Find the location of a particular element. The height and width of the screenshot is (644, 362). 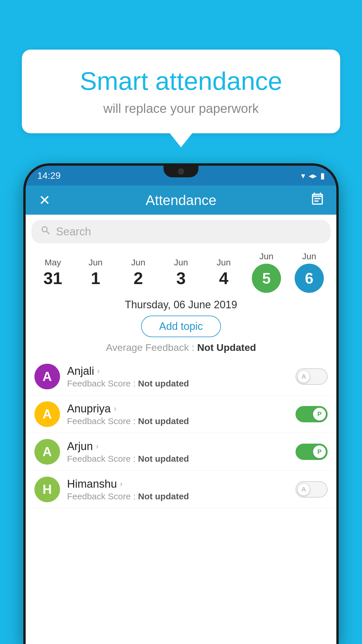

avatar: H is located at coordinates (47, 489).